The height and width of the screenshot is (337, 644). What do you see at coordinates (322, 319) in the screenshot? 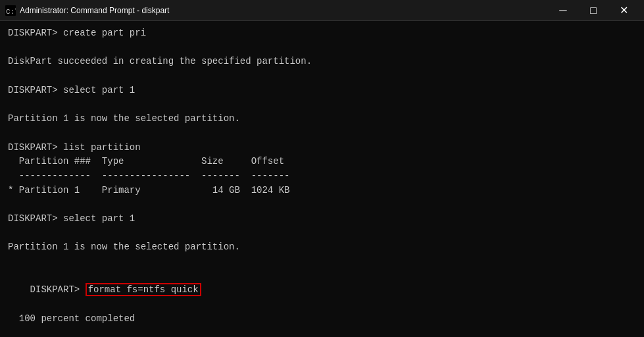
I see `line-19: 100 percent completed` at bounding box center [322, 319].